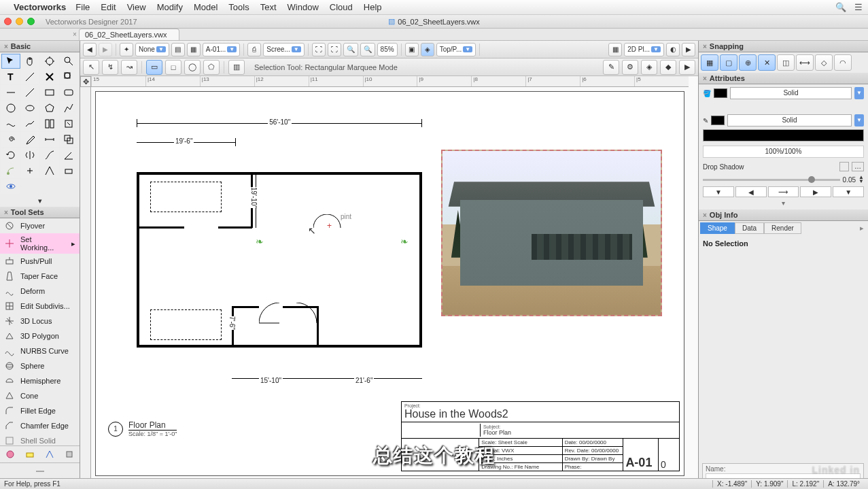  What do you see at coordinates (644, 50) in the screenshot?
I see `render-select: 2D Pl...▼` at bounding box center [644, 50].